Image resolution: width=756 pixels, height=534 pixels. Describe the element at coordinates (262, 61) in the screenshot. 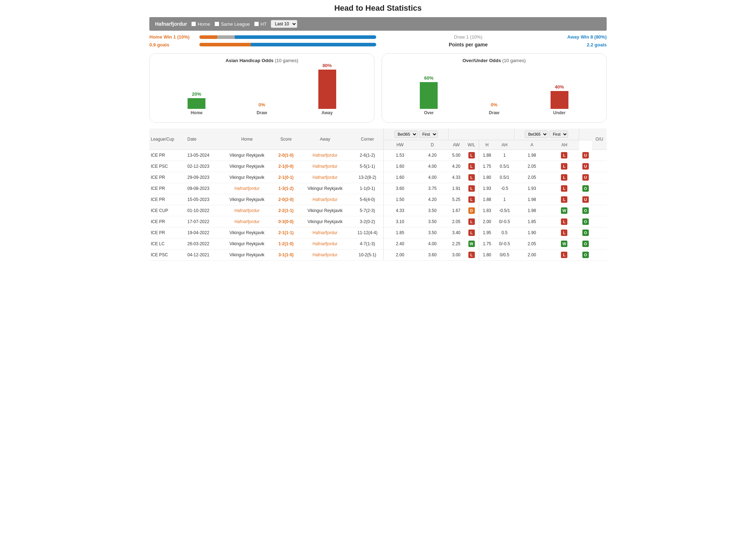

I see `asian-handicap-title: Asian Handicap Odds (10 games)` at that location.